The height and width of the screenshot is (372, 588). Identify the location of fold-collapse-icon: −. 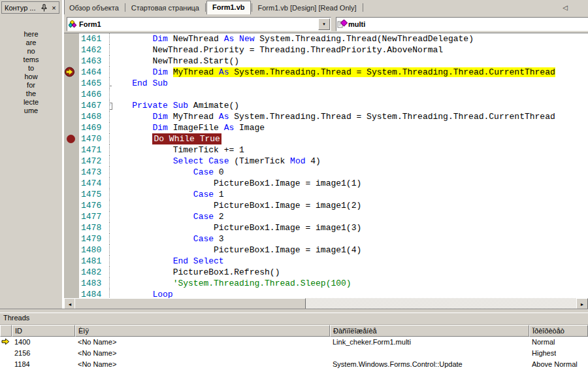
(111, 106).